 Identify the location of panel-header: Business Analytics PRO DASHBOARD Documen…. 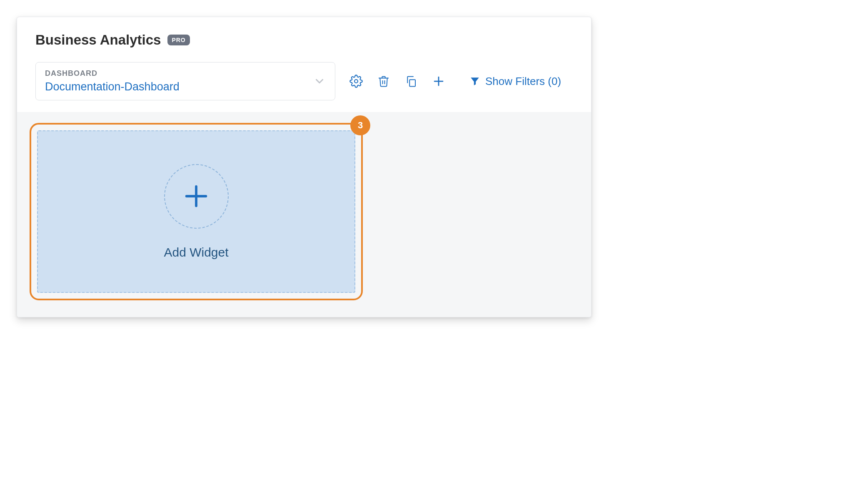
(304, 65).